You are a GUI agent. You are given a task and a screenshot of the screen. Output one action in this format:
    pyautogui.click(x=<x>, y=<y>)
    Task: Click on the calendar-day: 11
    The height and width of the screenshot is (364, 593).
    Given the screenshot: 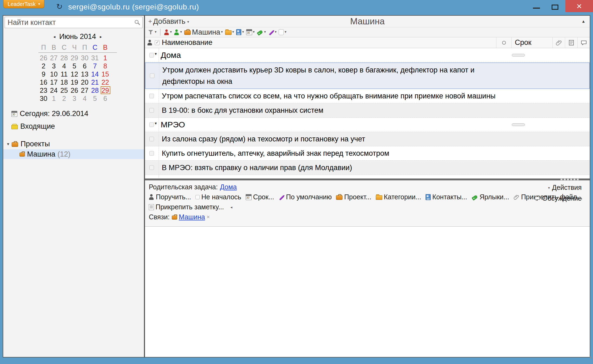 What is the action you would take?
    pyautogui.click(x=64, y=74)
    